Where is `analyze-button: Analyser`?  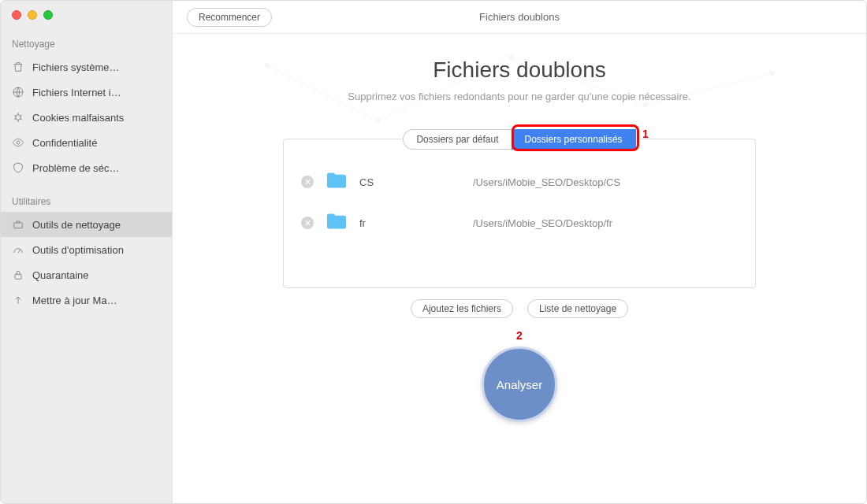
analyze-button: Analyser is located at coordinates (519, 384).